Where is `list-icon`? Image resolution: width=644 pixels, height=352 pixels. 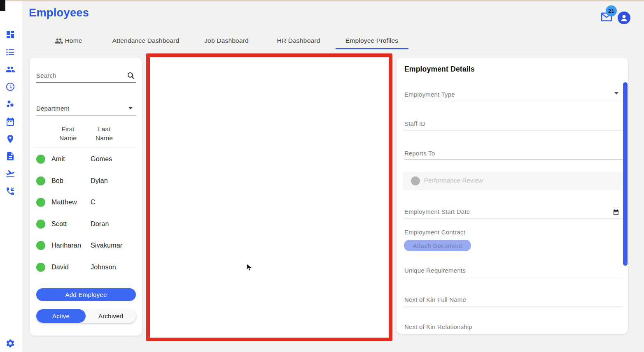 list-icon is located at coordinates (11, 53).